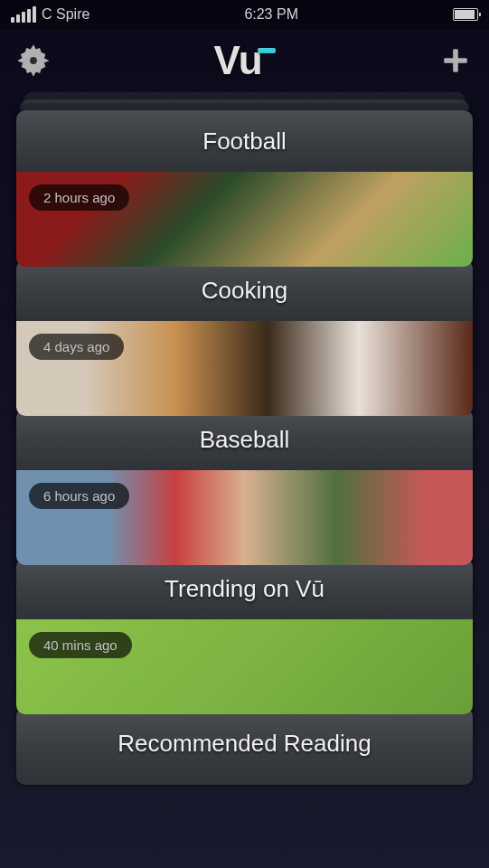 The image size is (489, 868). Describe the element at coordinates (244, 141) in the screenshot. I see `card-header: Football` at that location.